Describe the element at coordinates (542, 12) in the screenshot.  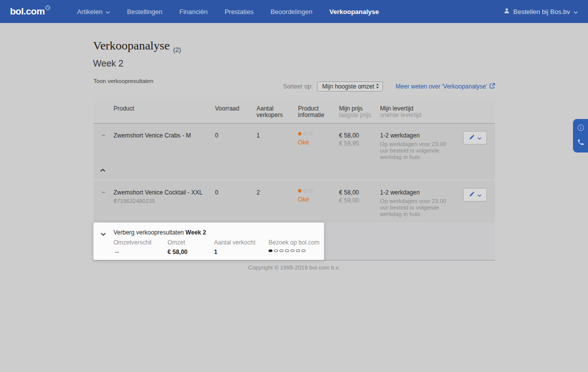
I see `account-label: Bestellen bij Bos.bv` at that location.